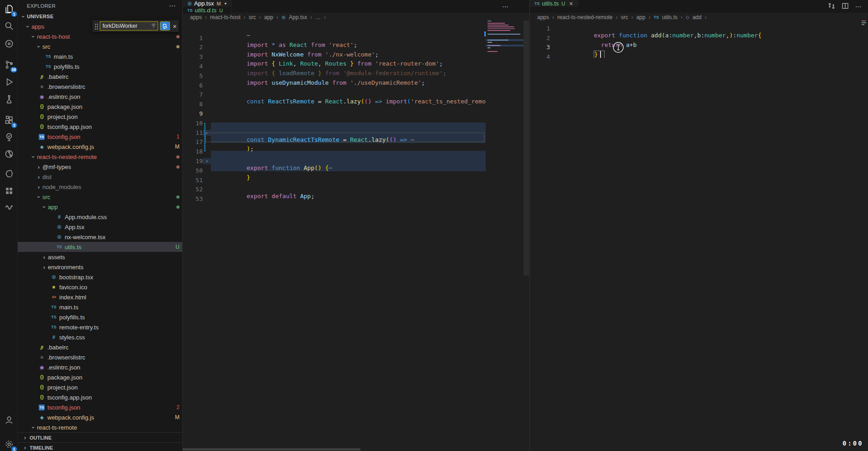 This screenshot has width=868, height=451. I want to click on testing-icon, so click(9, 99).